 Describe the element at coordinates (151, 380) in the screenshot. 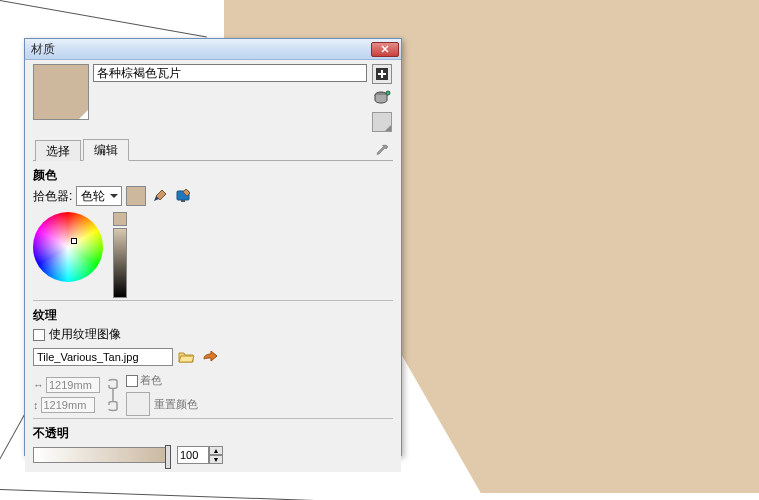

I see `colorize-label: 着色` at that location.